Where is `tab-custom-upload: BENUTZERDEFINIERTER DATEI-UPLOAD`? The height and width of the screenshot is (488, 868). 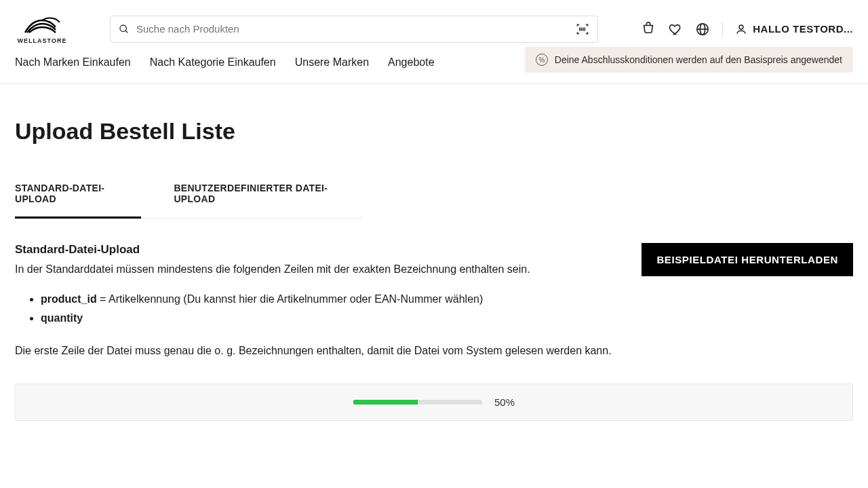 tab-custom-upload: BENUTZERDEFINIERTER DATEI-UPLOAD is located at coordinates (268, 198).